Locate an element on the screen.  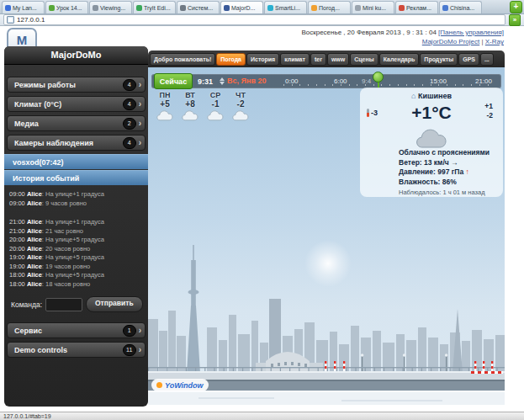
city-name: Кишинев is located at coordinates (435, 96).